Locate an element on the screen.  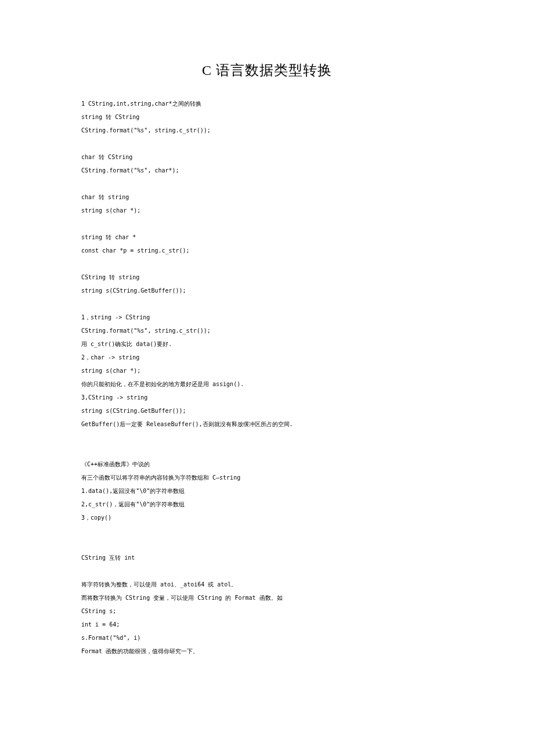
text-line: GetBuffer()后一定要 ReleaseBuffer(),否则就没有释放缓… is located at coordinates (267, 424).